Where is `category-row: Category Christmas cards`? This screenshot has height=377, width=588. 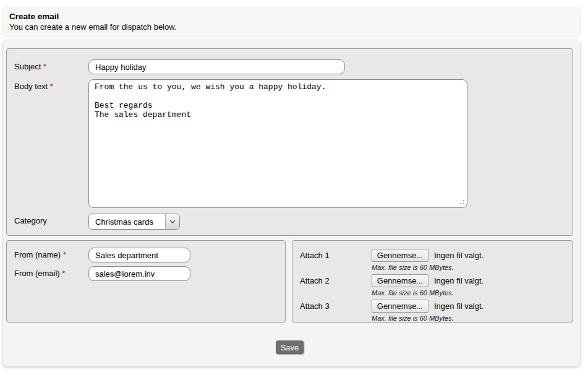
category-row: Category Christmas cards is located at coordinates (289, 222).